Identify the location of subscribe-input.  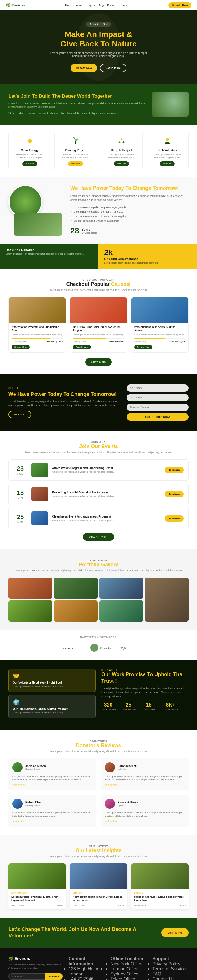
(27, 976).